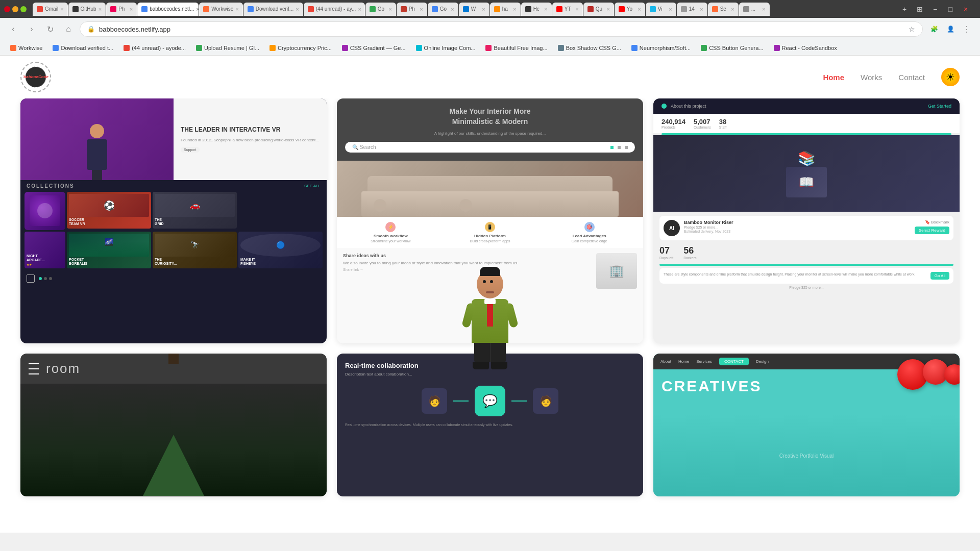 Image resolution: width=980 pixels, height=551 pixels. Describe the element at coordinates (50, 29) in the screenshot. I see `refresh-button: ↻` at that location.